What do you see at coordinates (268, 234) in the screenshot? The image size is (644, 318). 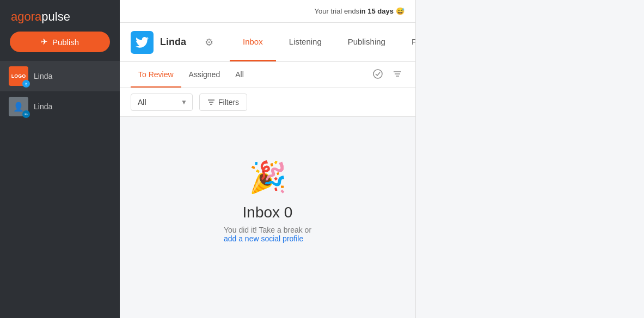 I see `inbox-zero-subtitle: You did it! Take a break or add a new so…` at bounding box center [268, 234].